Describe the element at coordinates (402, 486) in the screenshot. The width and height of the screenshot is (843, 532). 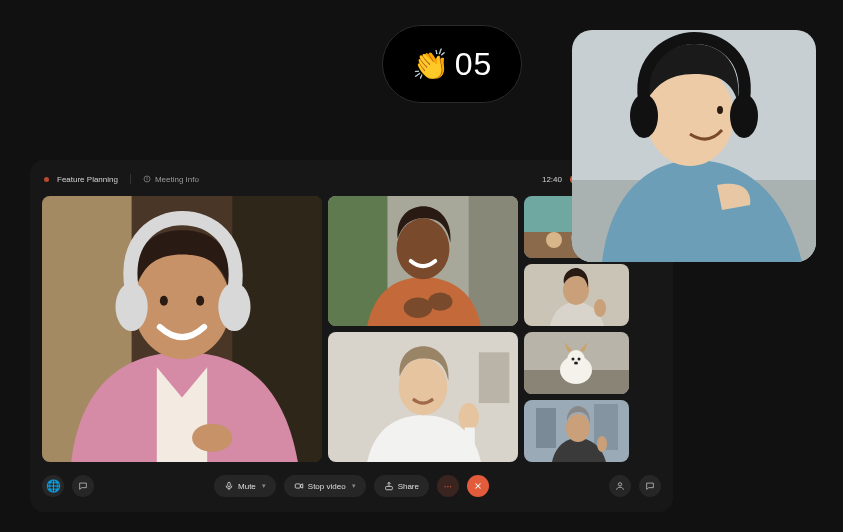
I see `share-button: Share` at that location.